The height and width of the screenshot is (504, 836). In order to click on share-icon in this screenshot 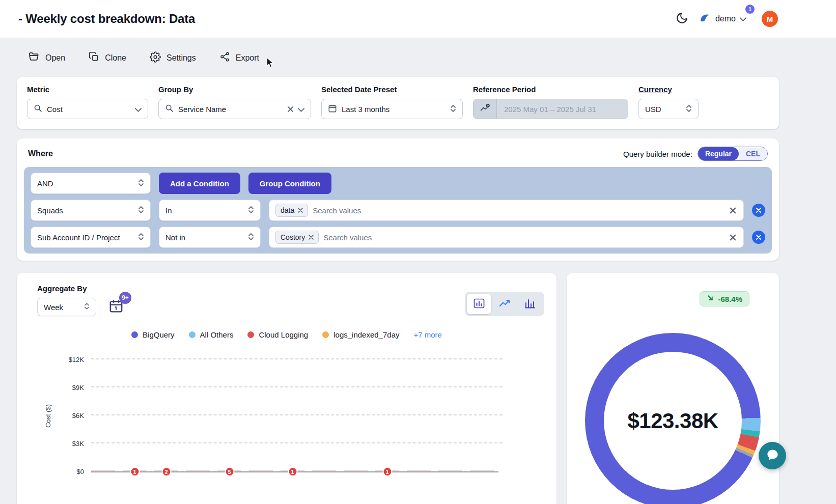, I will do `click(225, 58)`.